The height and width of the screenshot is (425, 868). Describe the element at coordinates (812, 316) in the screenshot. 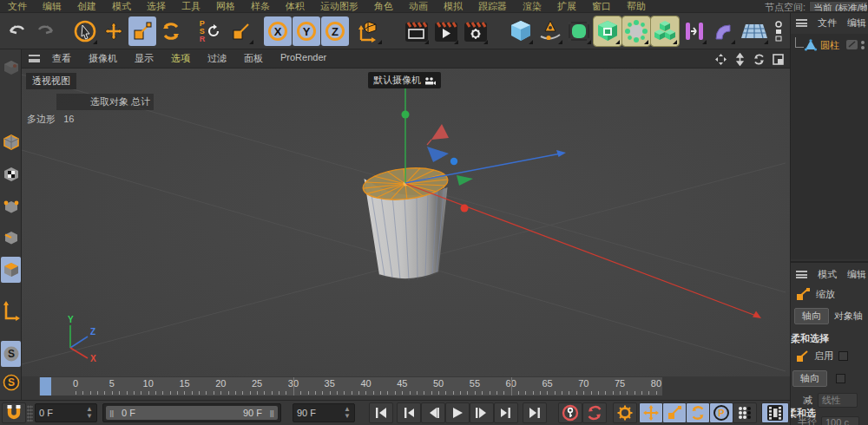

I see `tab-axis: 轴向` at that location.